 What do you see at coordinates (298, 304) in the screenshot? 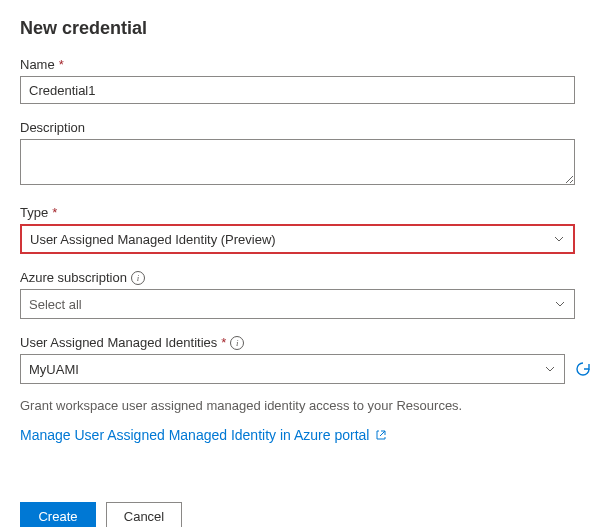
I see `subscription-select: Select all` at bounding box center [298, 304].